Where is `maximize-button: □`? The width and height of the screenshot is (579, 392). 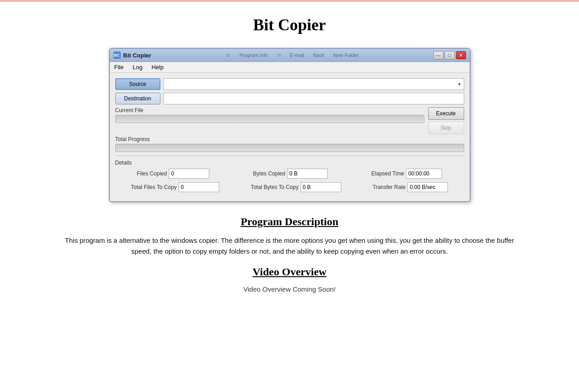
maximize-button: □ is located at coordinates (450, 55).